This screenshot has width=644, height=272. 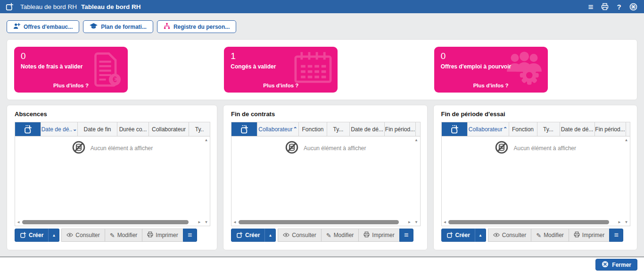 I want to click on chevron-down-icon: ⌄, so click(x=74, y=129).